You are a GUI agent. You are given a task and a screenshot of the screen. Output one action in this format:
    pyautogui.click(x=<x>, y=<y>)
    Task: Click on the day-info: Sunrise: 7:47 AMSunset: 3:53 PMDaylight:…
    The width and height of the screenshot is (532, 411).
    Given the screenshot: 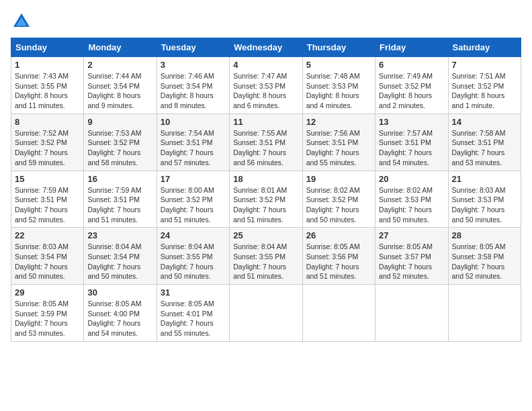 What is the action you would take?
    pyautogui.click(x=266, y=91)
    